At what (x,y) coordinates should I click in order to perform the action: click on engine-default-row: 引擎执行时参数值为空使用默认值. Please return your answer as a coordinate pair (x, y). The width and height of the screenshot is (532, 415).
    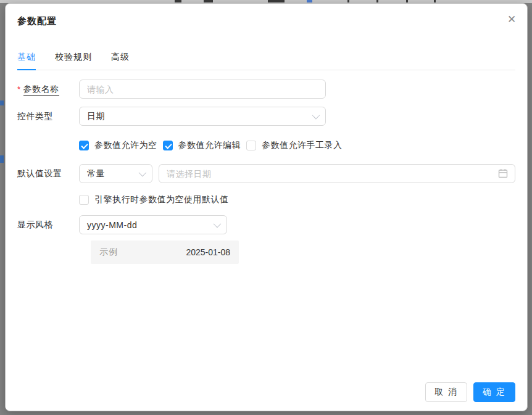
    Looking at the image, I should click on (297, 200).